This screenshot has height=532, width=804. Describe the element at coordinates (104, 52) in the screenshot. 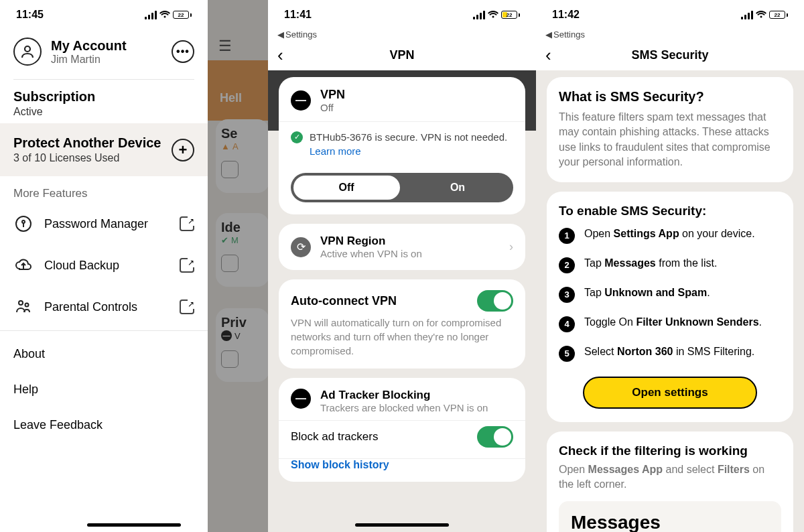

I see `account-header: My Account Jim Martin •••` at that location.